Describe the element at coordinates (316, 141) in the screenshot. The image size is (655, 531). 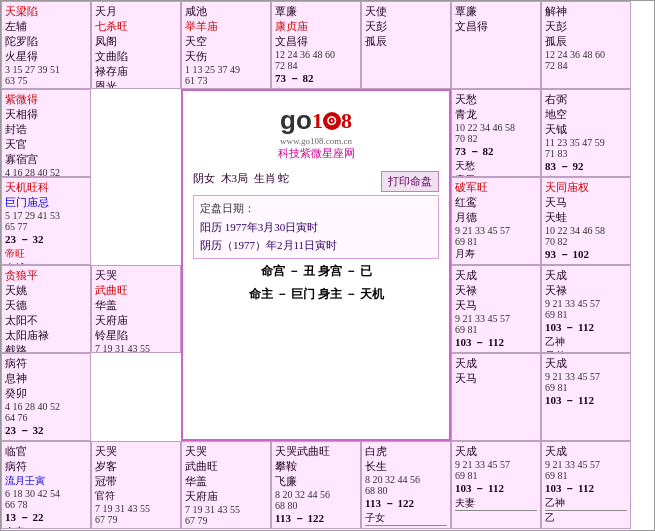
I see `logo-url: www.go108.com.cn` at that location.